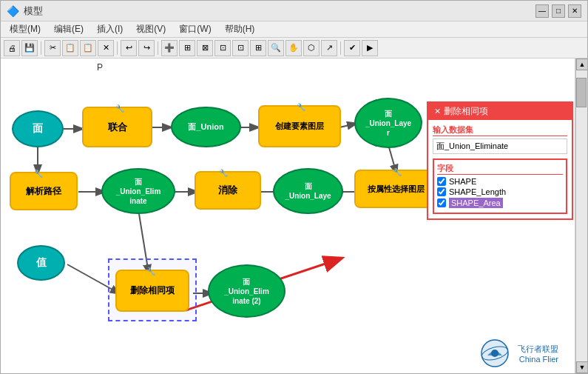 The width and height of the screenshot is (588, 374). What do you see at coordinates (542, 11) in the screenshot?
I see `minimize-button: —` at bounding box center [542, 11].